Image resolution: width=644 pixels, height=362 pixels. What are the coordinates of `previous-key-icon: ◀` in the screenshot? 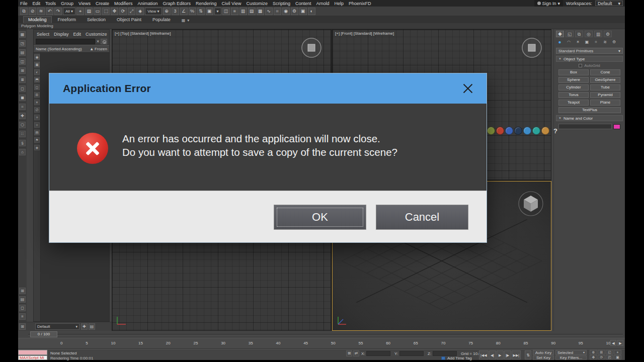 It's located at (613, 343).